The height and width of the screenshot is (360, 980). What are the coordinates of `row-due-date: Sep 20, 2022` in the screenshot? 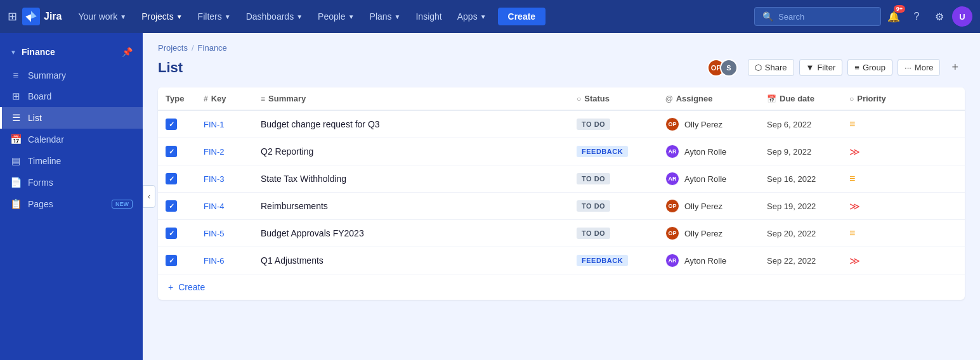 It's located at (808, 233).